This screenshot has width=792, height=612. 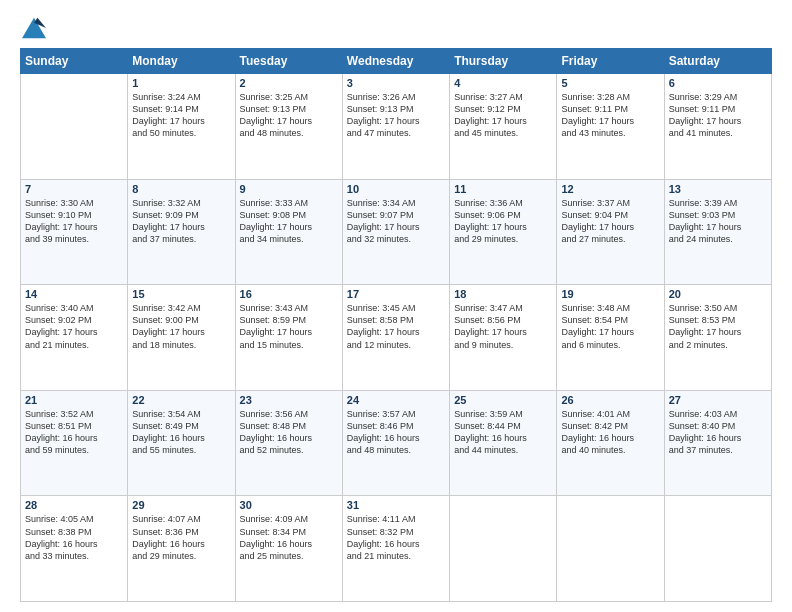 What do you see at coordinates (718, 338) in the screenshot?
I see `calendar-cell: 20Sunrise: 3:50 AM Sunset: 8:53 PM Dayli…` at bounding box center [718, 338].